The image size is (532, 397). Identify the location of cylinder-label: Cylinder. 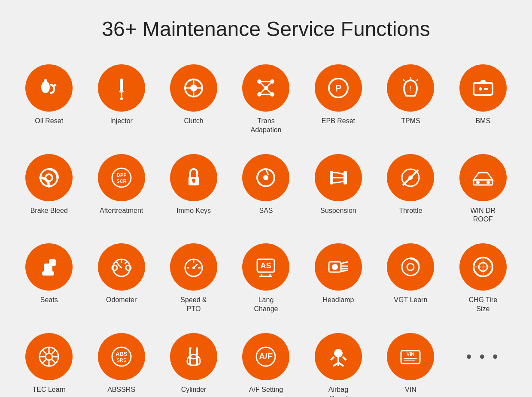
(194, 390).